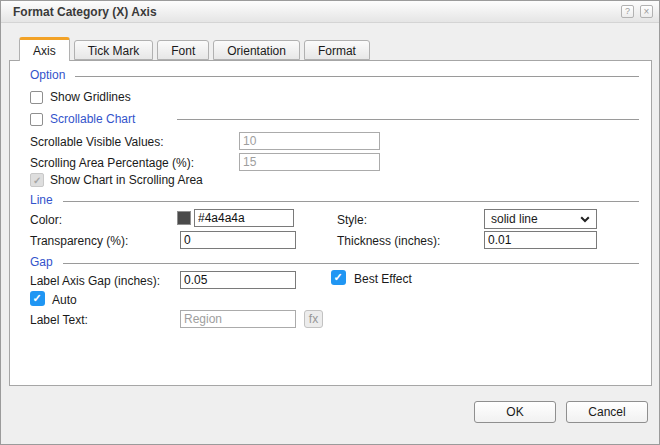 This screenshot has height=445, width=660. What do you see at coordinates (42, 262) in the screenshot?
I see `gap-section-title: Gap` at bounding box center [42, 262].